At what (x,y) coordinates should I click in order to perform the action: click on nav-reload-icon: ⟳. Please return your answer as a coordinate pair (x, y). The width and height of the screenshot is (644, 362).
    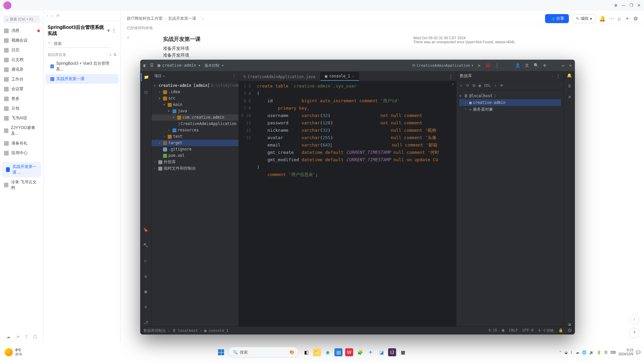
    Looking at the image, I should click on (58, 16).